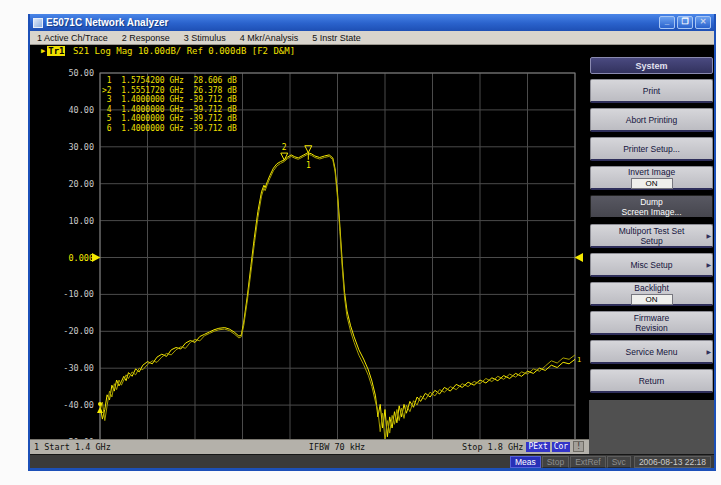 Image resolution: width=721 pixels, height=485 pixels. Describe the element at coordinates (652, 352) in the screenshot. I see `softkey-service-menu: Service Menu▶` at that location.